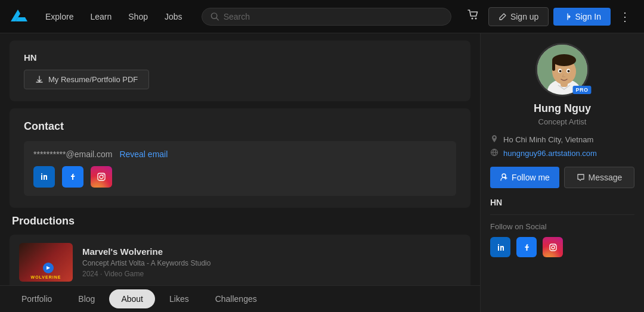 This screenshot has width=644, height=312. What do you see at coordinates (240, 221) in the screenshot?
I see `productions-title: Productions` at bounding box center [240, 221].